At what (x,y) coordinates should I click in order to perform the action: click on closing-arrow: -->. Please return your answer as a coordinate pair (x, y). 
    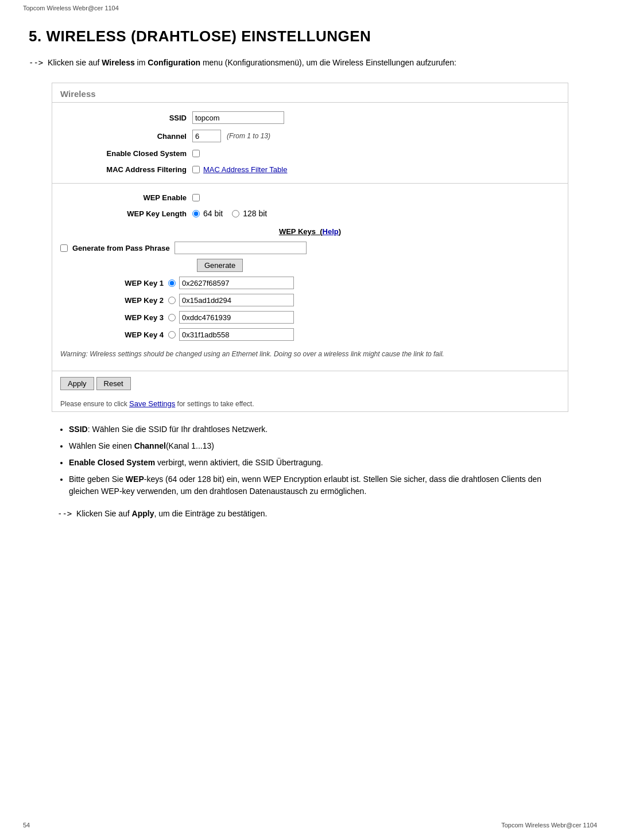
    Looking at the image, I should click on (64, 514).